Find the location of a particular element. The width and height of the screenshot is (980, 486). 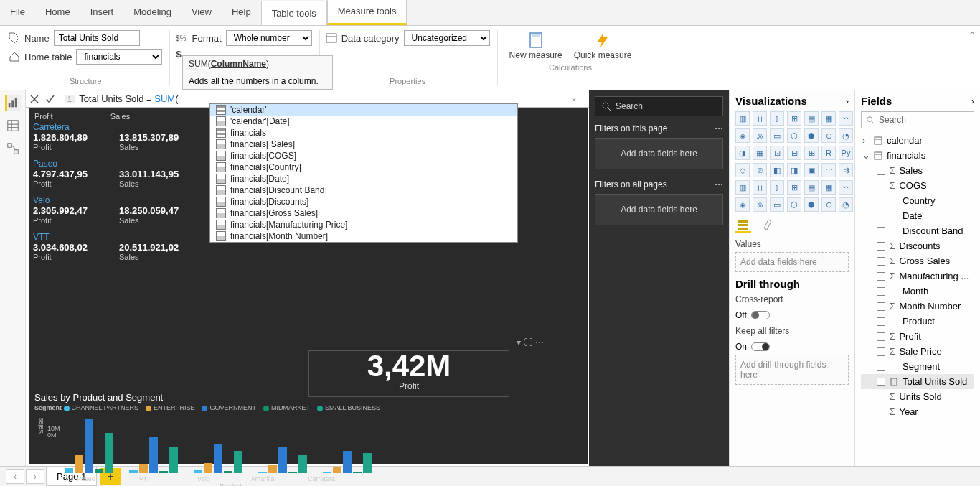

keep-filters-toggle: On is located at coordinates (753, 347).